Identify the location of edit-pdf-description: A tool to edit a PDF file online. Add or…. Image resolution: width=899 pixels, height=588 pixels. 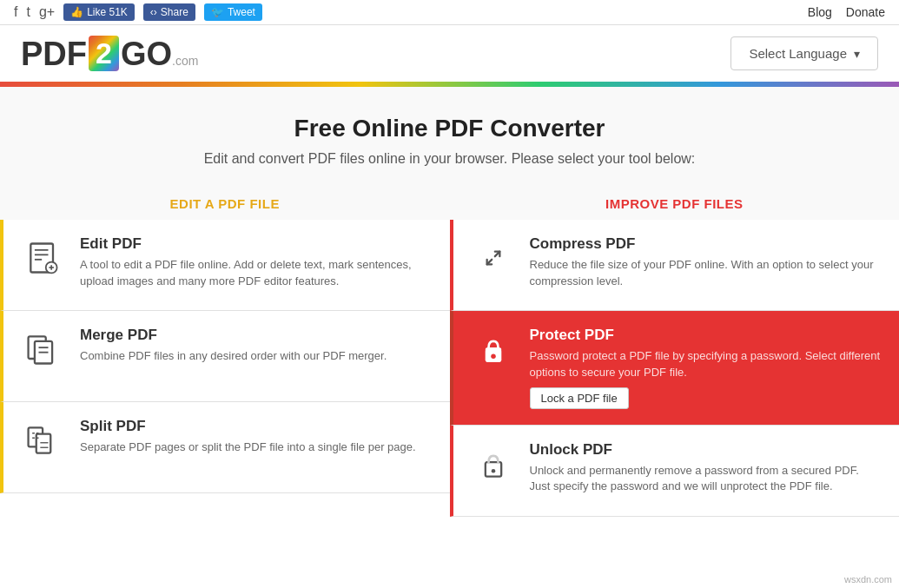
(256, 273).